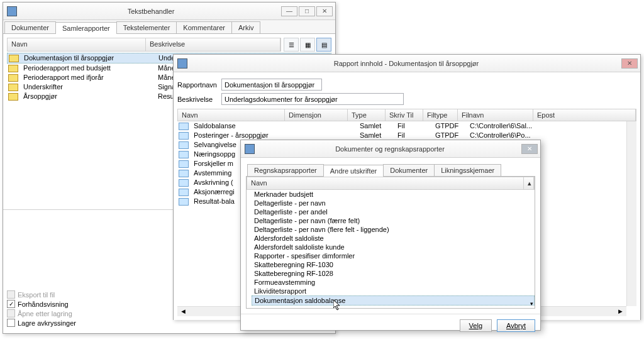 The width and height of the screenshot is (644, 347). I want to click on col-filtype: Filtype, so click(440, 115).